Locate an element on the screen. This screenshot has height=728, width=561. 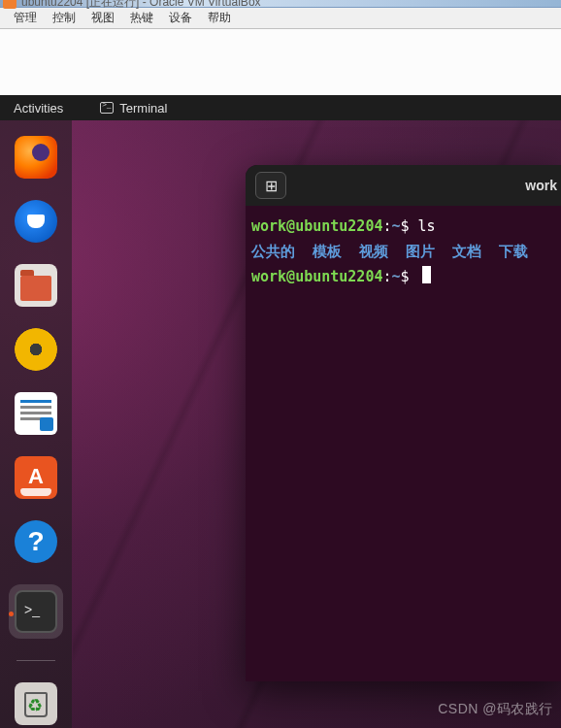
dock-libreoffice-writer-icon is located at coordinates (36, 414).